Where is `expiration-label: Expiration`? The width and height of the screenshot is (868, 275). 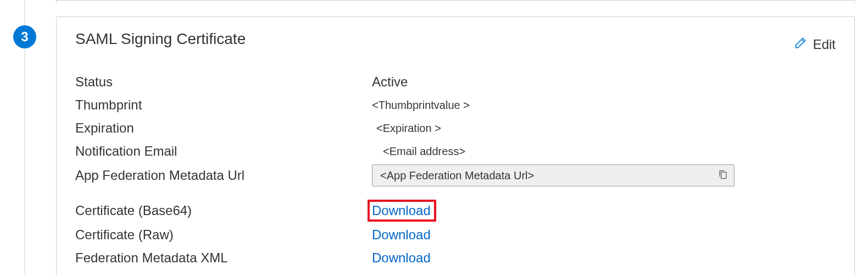
expiration-label: Expiration is located at coordinates (224, 128).